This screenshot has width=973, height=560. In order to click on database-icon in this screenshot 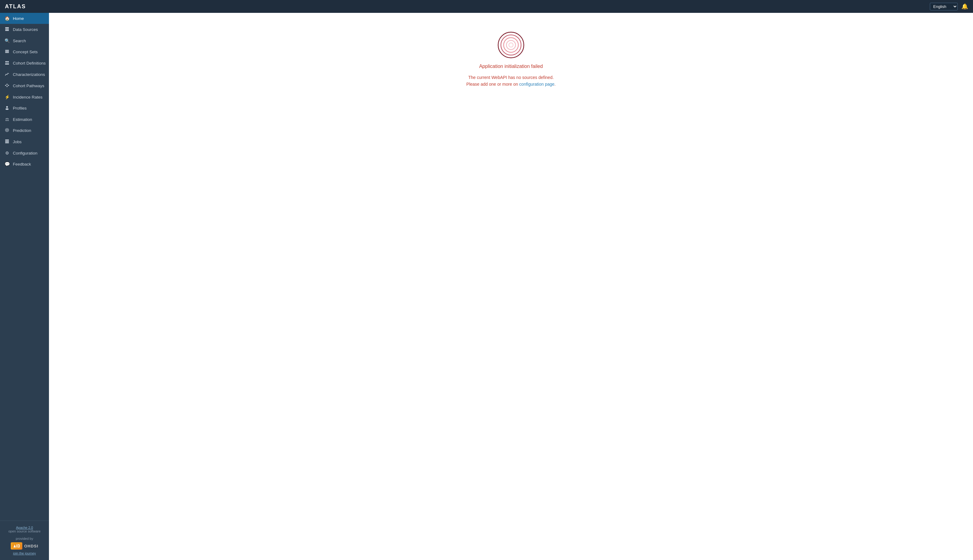, I will do `click(7, 30)`.